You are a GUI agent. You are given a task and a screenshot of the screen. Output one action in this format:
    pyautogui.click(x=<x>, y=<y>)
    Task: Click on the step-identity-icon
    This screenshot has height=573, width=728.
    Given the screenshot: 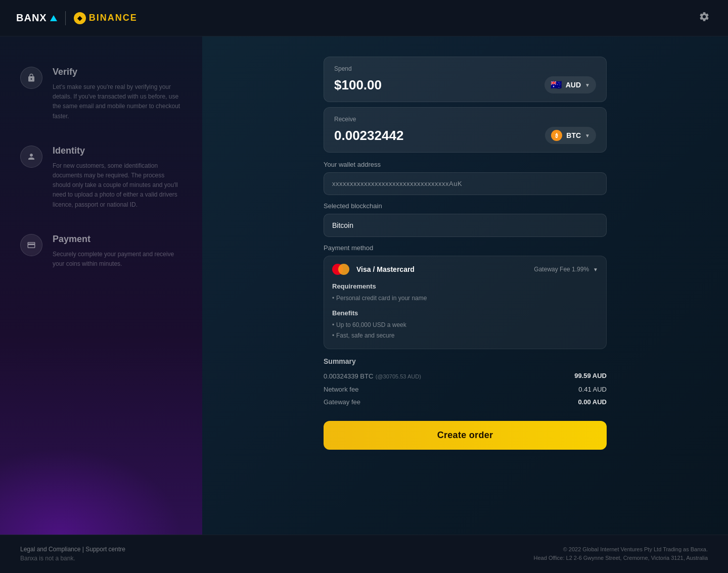 What is the action you would take?
    pyautogui.click(x=31, y=157)
    